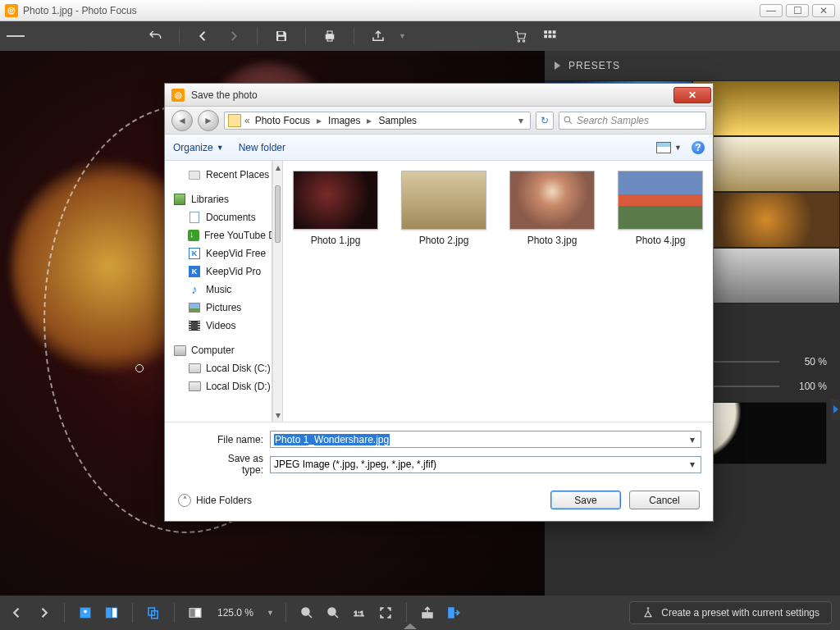 The height and width of the screenshot is (630, 840). Describe the element at coordinates (824, 11) in the screenshot. I see `close-button: ✕` at that location.